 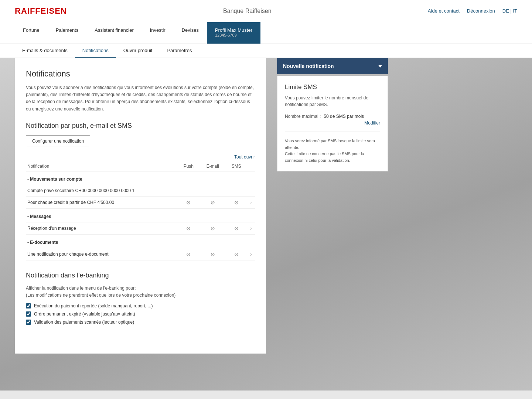 What do you see at coordinates (140, 292) in the screenshot?
I see `banking-desc: Afficher la notification dans le menu de…` at bounding box center [140, 292].